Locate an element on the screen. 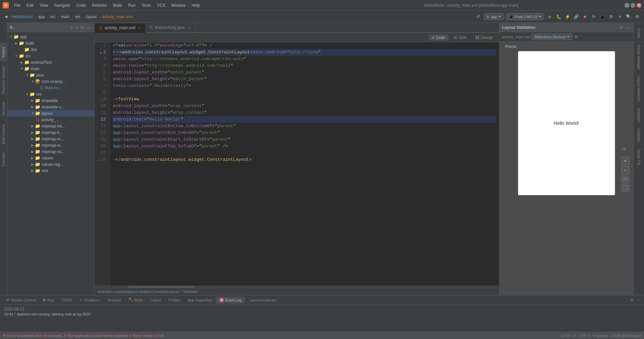 The height and width of the screenshot is (339, 644). breadcrumb-textview: TextView is located at coordinates (190, 292).